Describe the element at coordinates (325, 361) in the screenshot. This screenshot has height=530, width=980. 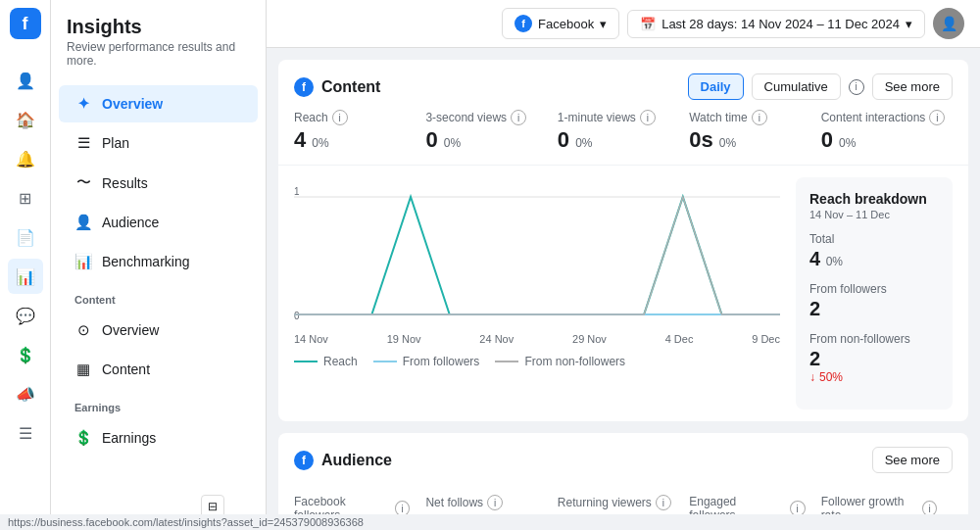
I see `legend-reach: Reach` at that location.